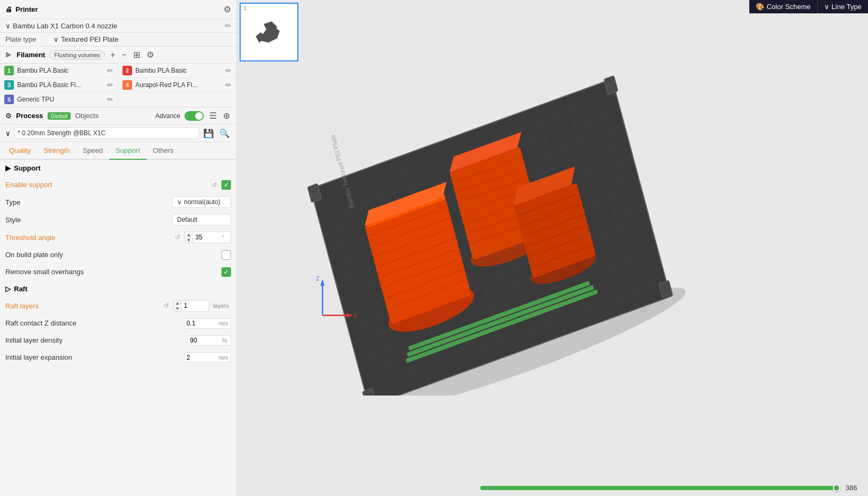 This screenshot has height=496, width=868. What do you see at coordinates (213, 115) in the screenshot?
I see `process-list-button: ☰` at bounding box center [213, 115].